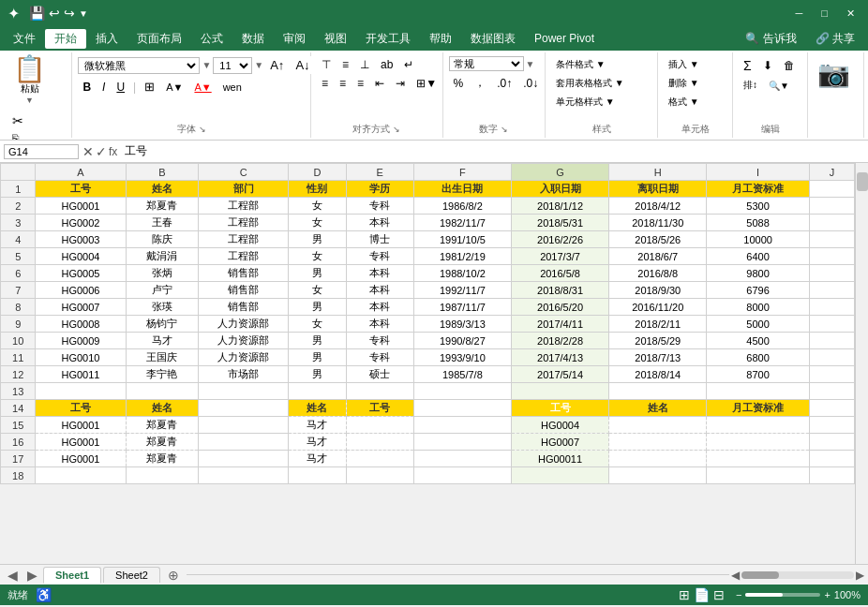  Describe the element at coordinates (750, 85) in the screenshot. I see `sort-filter-btn: 排↕` at that location.